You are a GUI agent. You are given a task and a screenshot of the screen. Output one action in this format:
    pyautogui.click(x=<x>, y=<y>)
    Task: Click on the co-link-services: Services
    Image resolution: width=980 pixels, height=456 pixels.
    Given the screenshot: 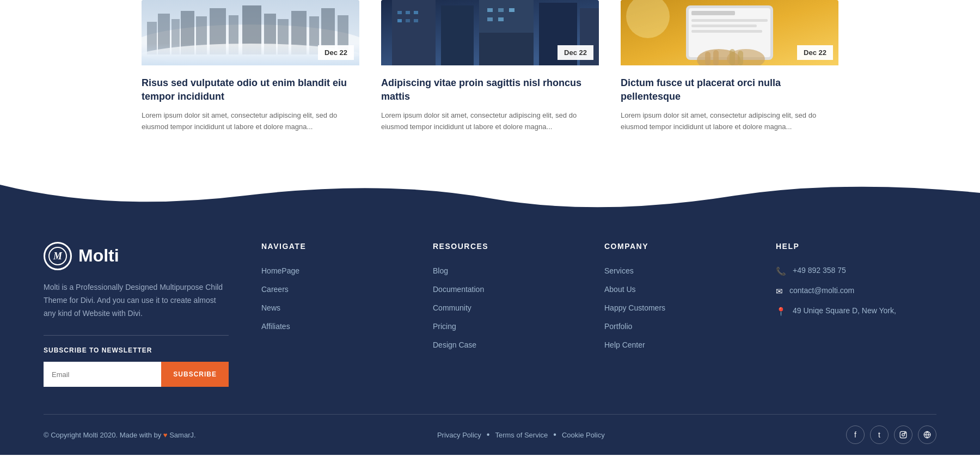 What is the action you would take?
    pyautogui.click(x=619, y=271)
    